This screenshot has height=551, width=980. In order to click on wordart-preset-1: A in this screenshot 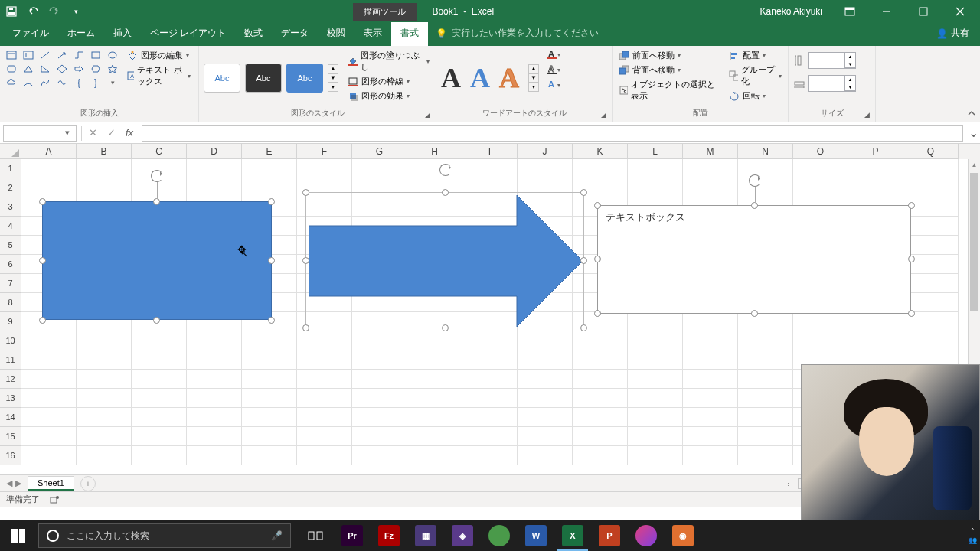, I will do `click(451, 78)`.